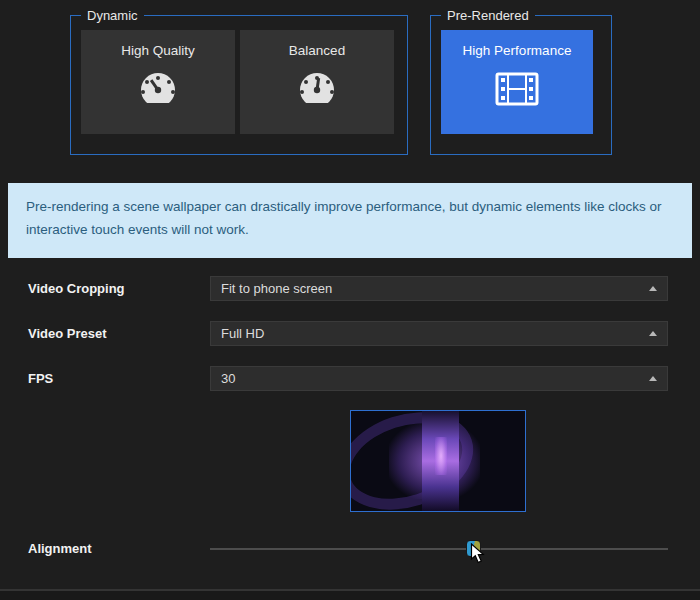  I want to click on dynamic-group: Dynamic High Quality, so click(239, 82).